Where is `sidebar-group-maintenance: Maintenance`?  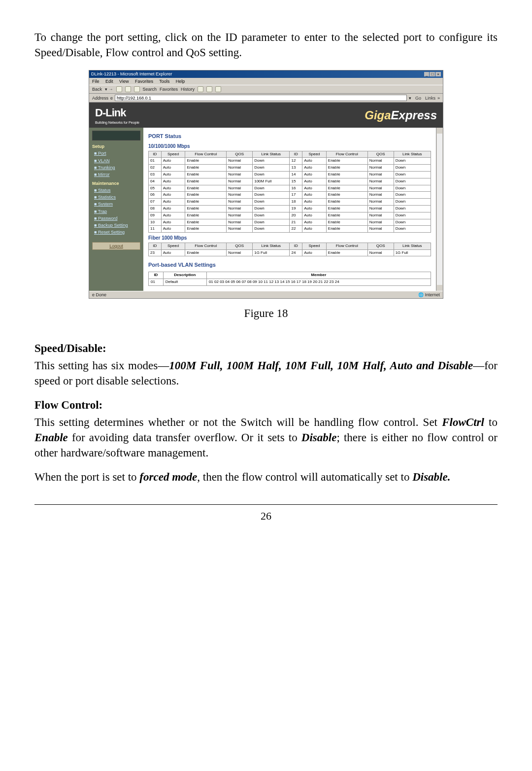 sidebar-group-maintenance: Maintenance is located at coordinates (116, 183).